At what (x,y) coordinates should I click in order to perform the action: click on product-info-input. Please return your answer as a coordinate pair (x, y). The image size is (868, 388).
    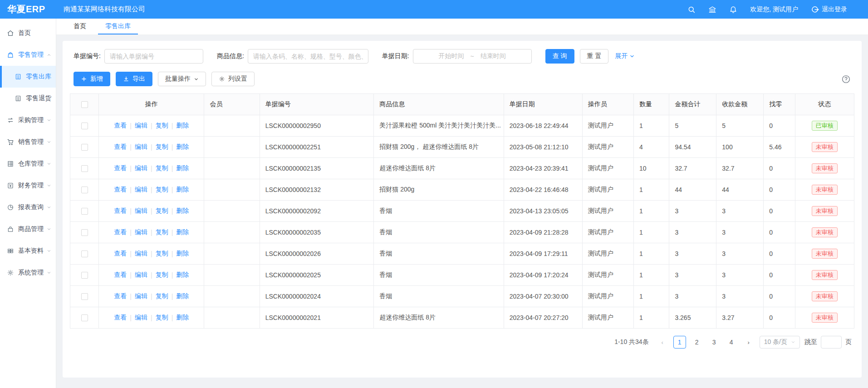
    Looking at the image, I should click on (308, 56).